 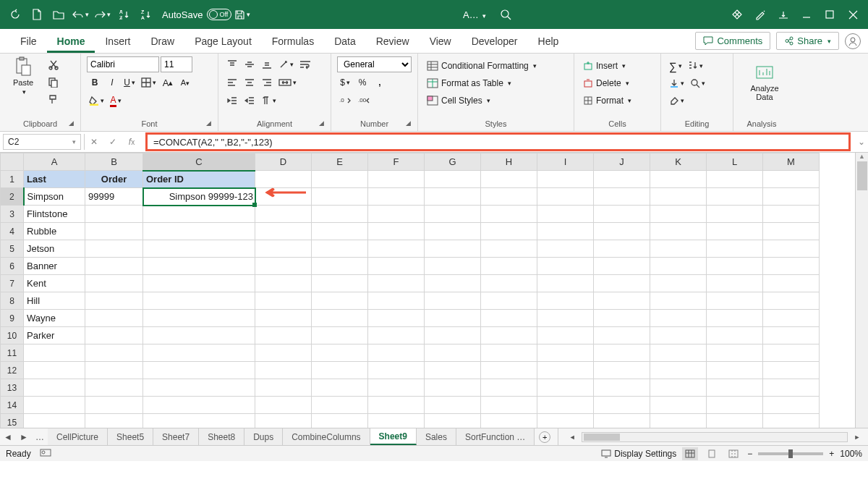 I want to click on sheet-tab-combinecolumns: CombineColumns, so click(x=326, y=437).